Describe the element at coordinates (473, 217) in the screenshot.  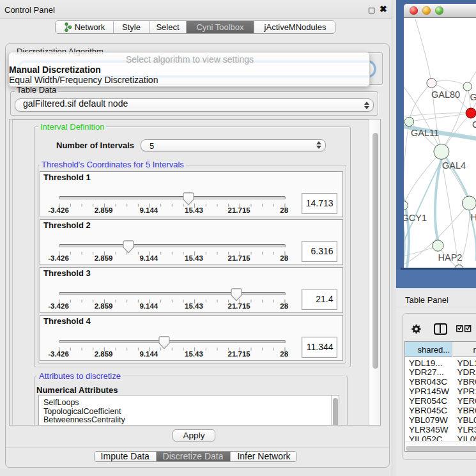
I see `svg-text: HIS4` at that location.